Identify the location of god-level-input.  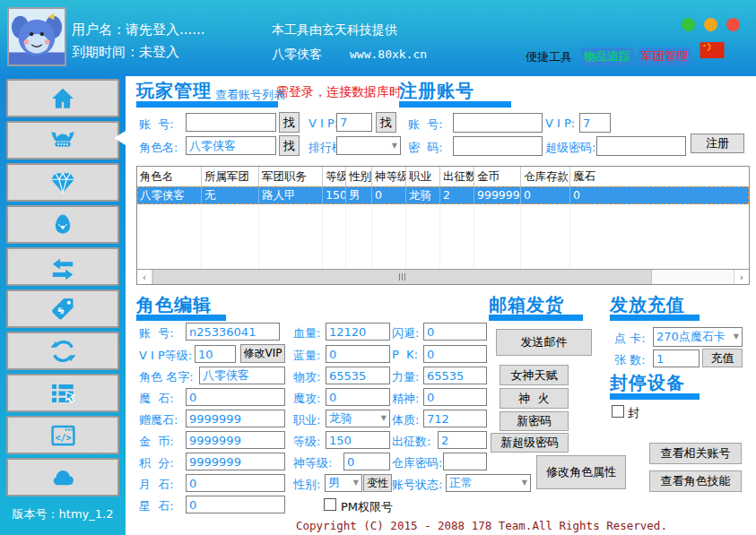
(367, 462).